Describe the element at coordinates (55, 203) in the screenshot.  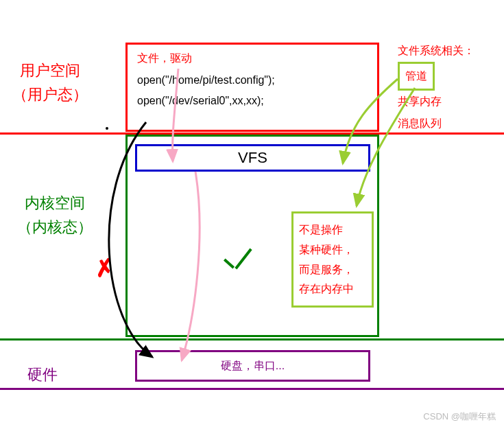
I see `kernel-space-line1: 内核空间` at that location.